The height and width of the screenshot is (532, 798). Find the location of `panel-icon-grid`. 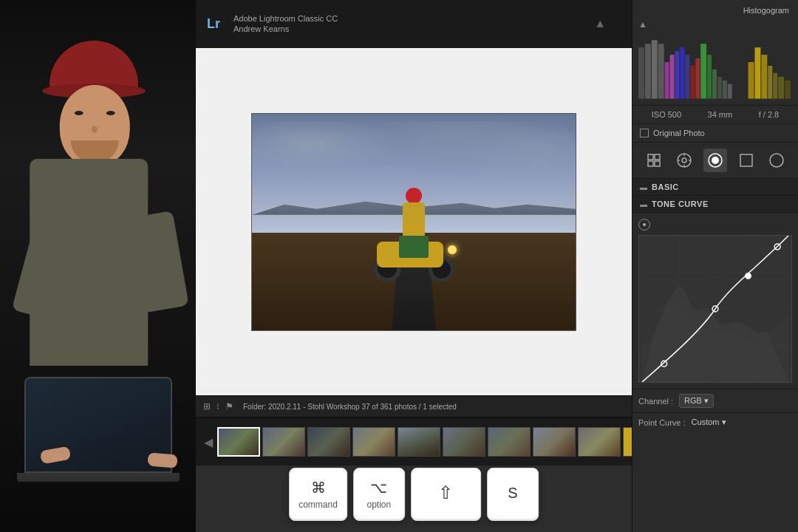

panel-icon-grid is located at coordinates (654, 160).